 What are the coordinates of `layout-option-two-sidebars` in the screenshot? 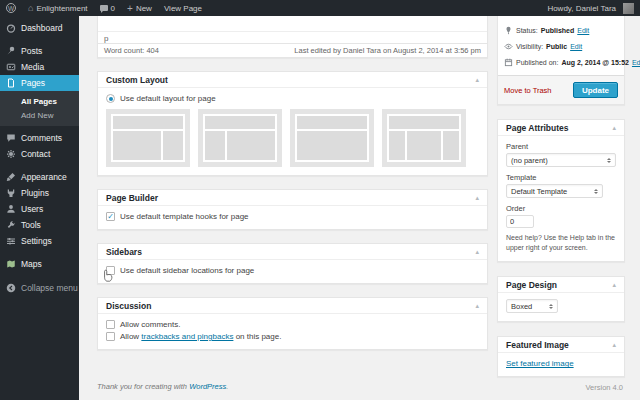 It's located at (424, 138).